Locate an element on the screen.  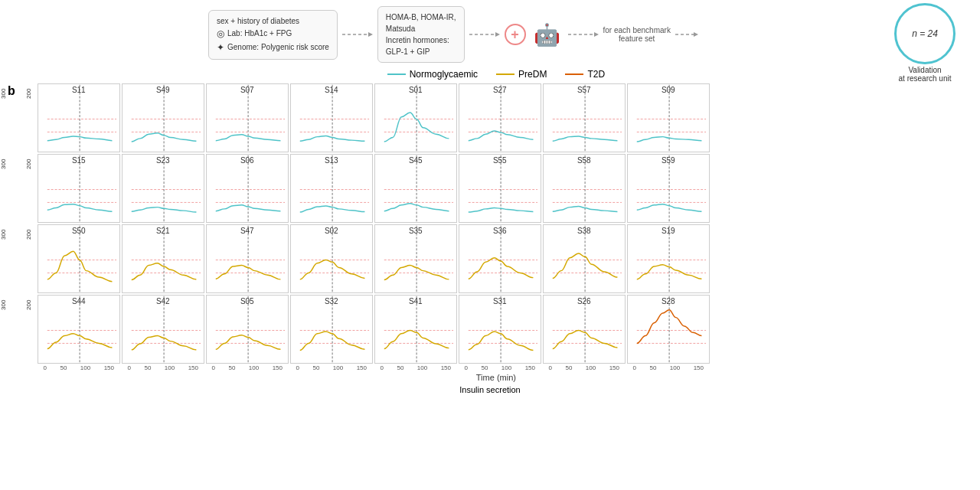
mini-chart-S19: S19 is located at coordinates (668, 259).